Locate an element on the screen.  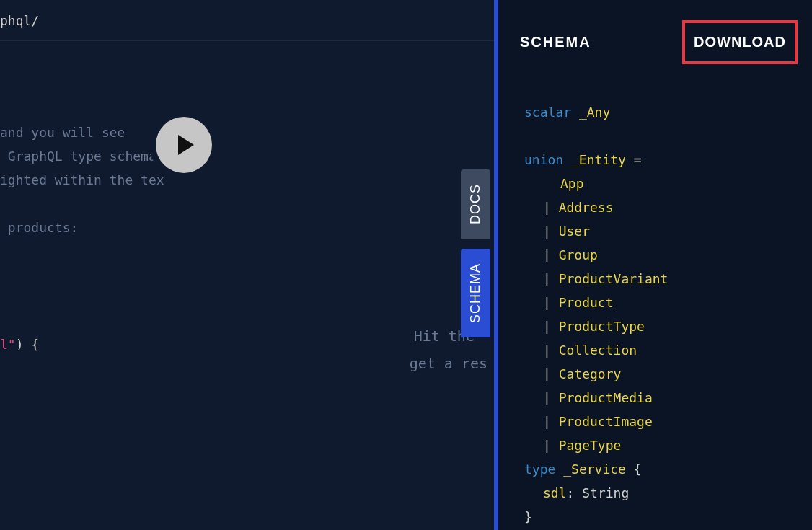
tab-docs: DOCS is located at coordinates (476, 204).